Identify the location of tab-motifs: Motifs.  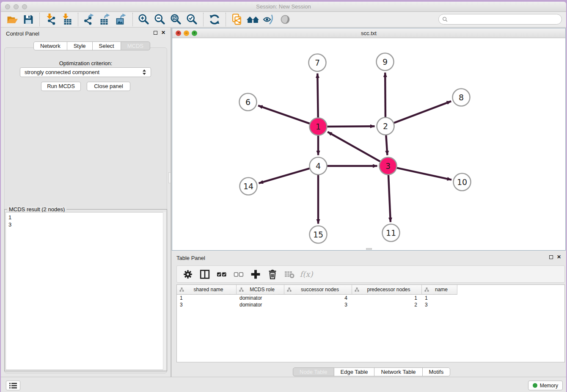
(437, 372).